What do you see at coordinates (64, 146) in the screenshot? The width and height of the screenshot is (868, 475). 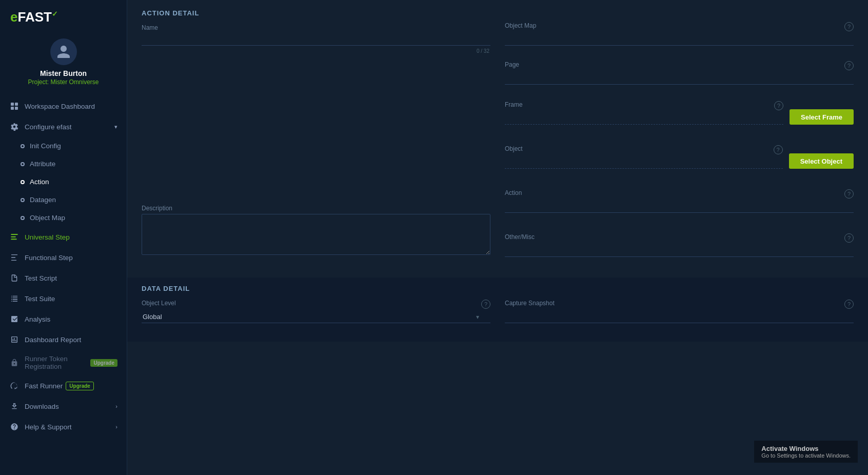 I see `sidebar-item-init-config: Init Config` at bounding box center [64, 146].